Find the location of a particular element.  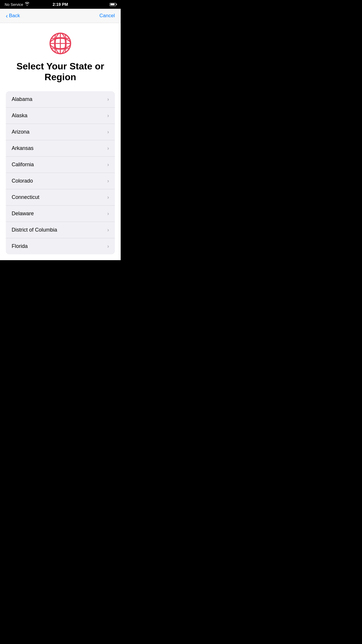

list-item: Colorado› is located at coordinates (60, 181).